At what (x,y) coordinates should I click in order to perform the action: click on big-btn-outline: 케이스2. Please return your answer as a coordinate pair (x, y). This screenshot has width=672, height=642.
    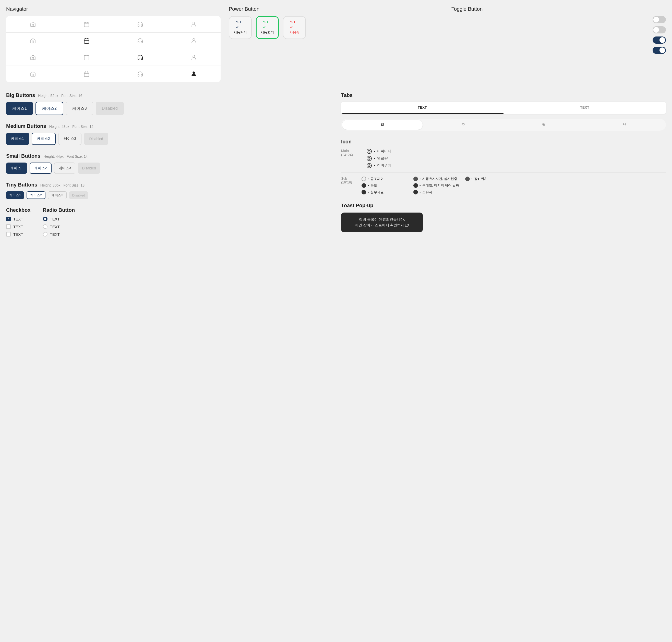
    Looking at the image, I should click on (49, 108).